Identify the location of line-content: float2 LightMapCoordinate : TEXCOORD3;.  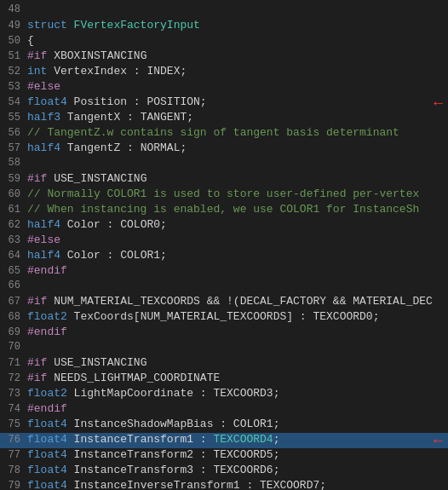
(236, 394).